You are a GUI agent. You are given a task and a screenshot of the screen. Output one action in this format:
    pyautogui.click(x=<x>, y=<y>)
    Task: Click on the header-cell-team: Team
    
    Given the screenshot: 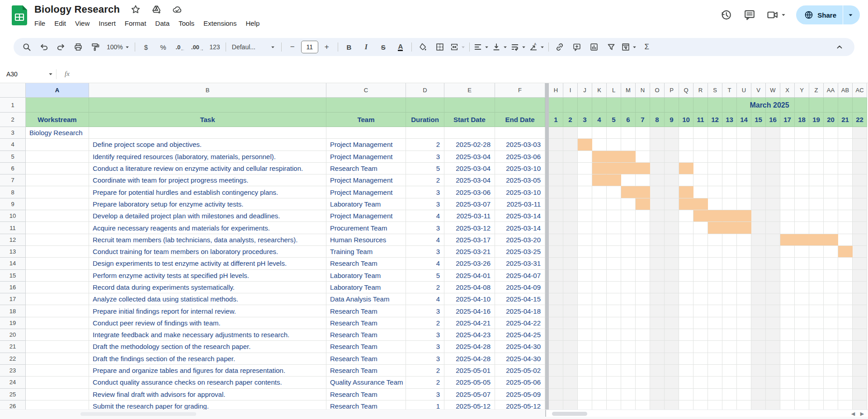 What is the action you would take?
    pyautogui.click(x=366, y=120)
    